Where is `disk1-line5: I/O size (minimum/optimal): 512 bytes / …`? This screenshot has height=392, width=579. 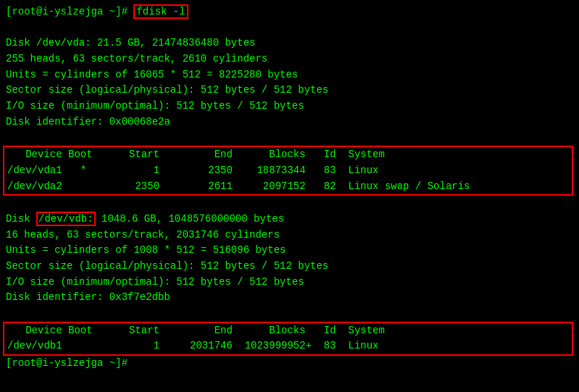
disk1-line5: I/O size (minimum/optimal): 512 bytes / … is located at coordinates (290, 107).